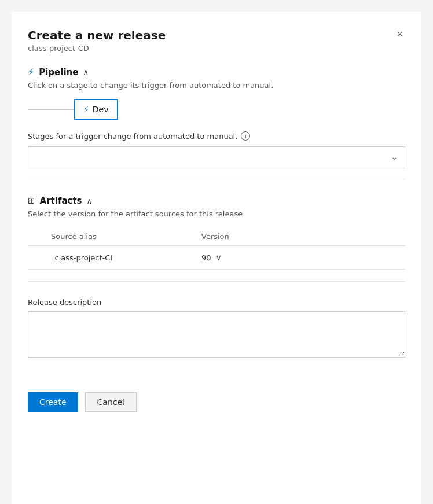 Image resolution: width=433 pixels, height=504 pixels. What do you see at coordinates (61, 201) in the screenshot?
I see `artifacts-section-title: Artifacts` at bounding box center [61, 201].